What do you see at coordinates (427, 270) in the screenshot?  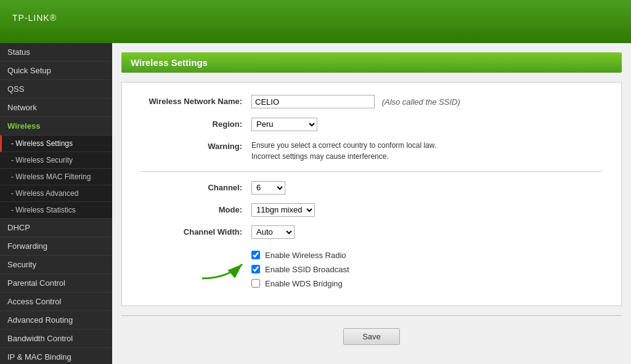 I see `enable-ssid-broadcast-row: Enable SSID Broadcast` at bounding box center [427, 270].